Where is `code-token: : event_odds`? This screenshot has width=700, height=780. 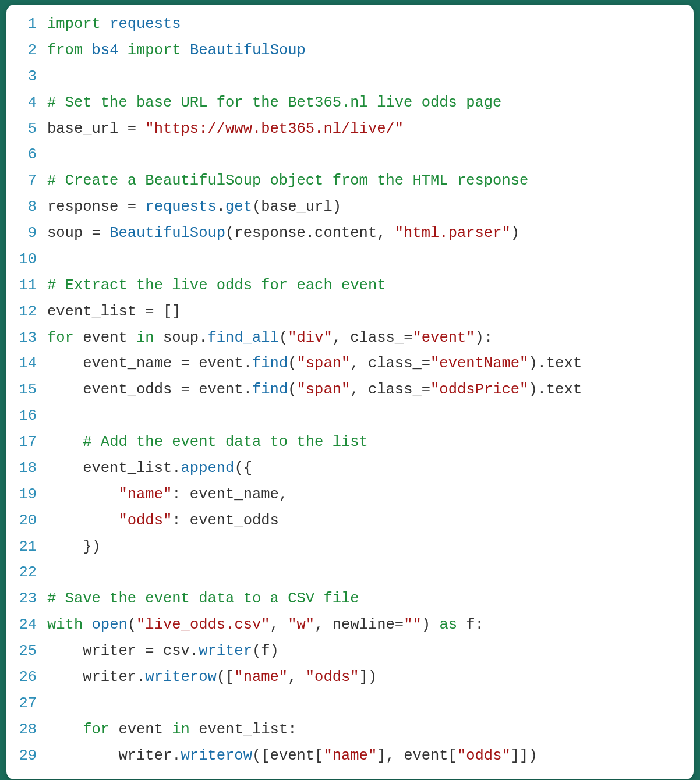 code-token: : event_odds is located at coordinates (225, 520).